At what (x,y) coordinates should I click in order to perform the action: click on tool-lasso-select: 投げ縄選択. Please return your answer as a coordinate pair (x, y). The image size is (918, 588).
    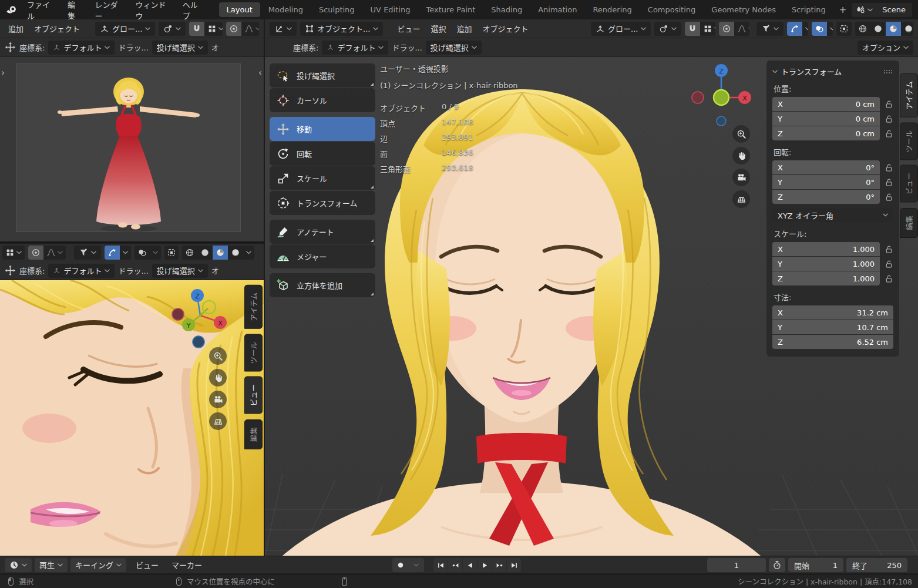
    Looking at the image, I should click on (322, 75).